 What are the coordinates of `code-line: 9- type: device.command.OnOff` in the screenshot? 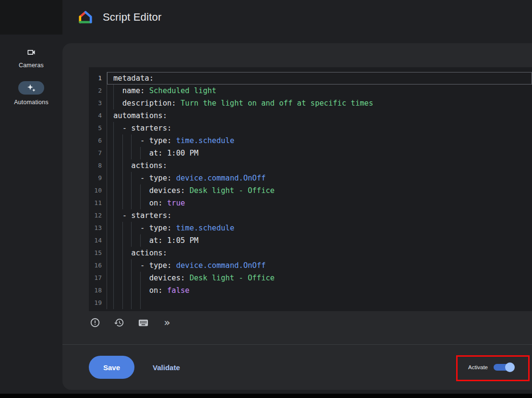 It's located at (310, 178).